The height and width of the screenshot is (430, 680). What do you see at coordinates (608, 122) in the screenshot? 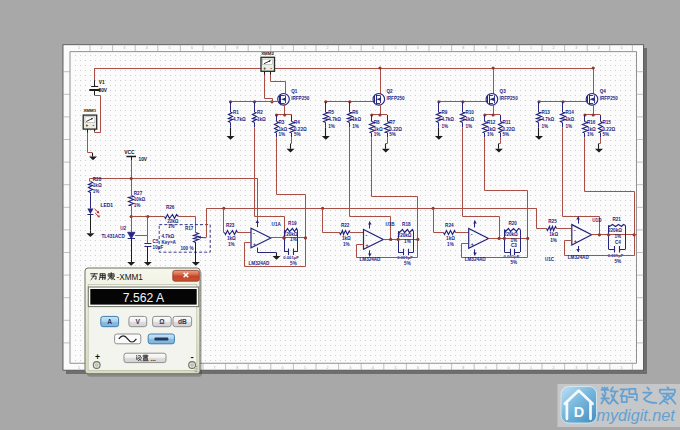
I see `svg-text: R15` at bounding box center [608, 122].